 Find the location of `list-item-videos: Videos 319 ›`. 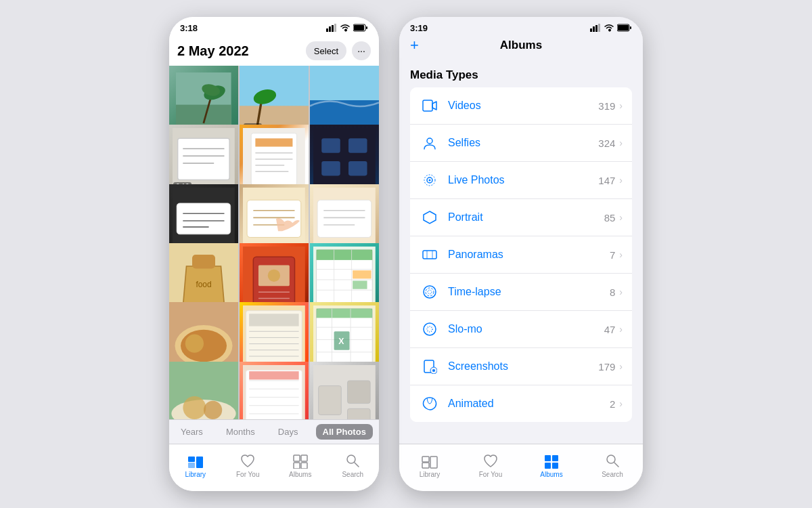

list-item-videos: Videos 319 › is located at coordinates (521, 106).